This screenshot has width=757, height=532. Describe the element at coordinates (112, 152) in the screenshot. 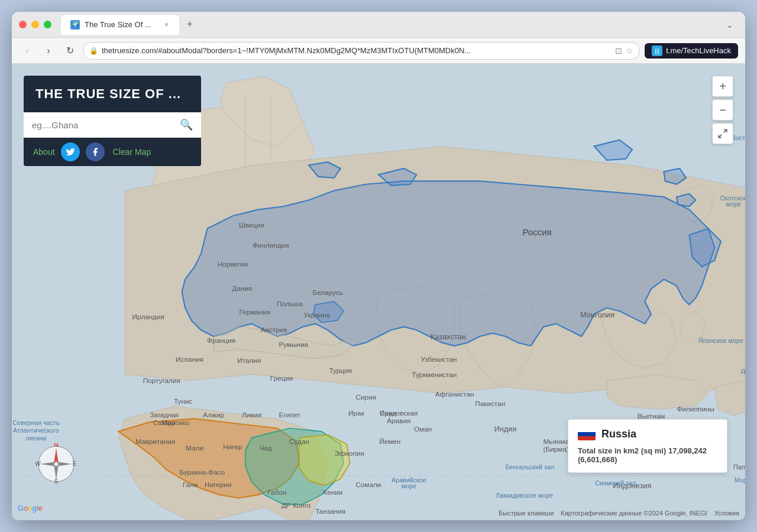

I see `app-footer: About Clear Map` at that location.